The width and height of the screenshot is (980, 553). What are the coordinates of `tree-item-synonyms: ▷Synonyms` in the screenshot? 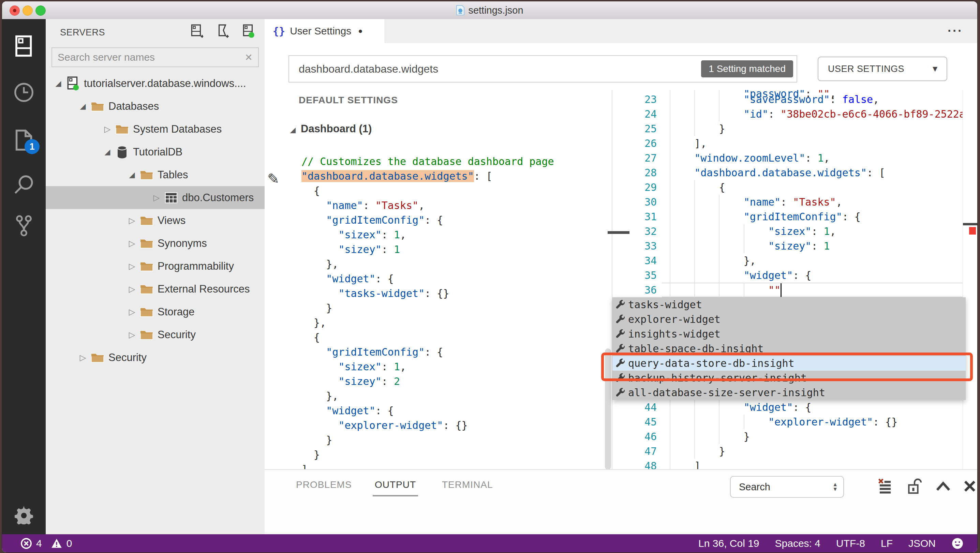 It's located at (155, 243).